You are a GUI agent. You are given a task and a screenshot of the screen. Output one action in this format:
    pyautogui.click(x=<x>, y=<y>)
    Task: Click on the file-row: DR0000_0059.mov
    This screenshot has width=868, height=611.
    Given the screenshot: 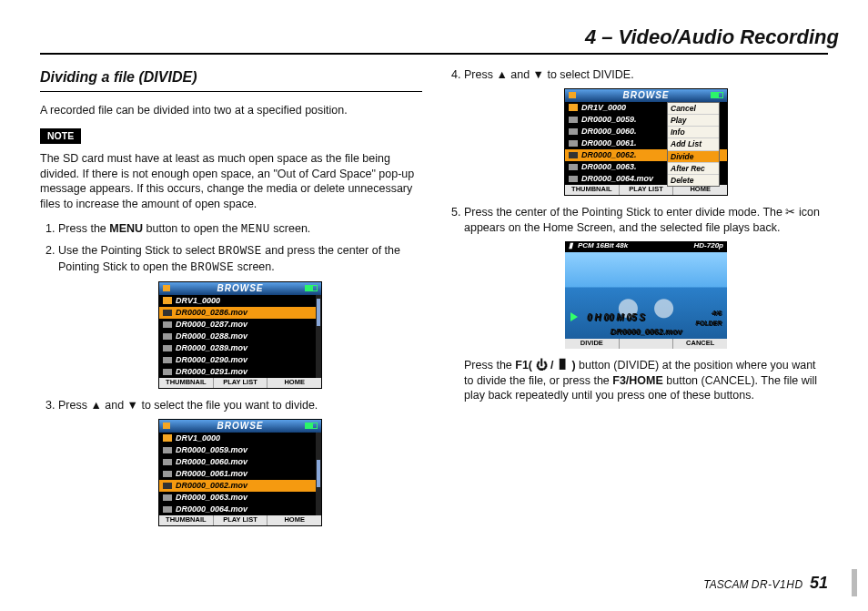 What is the action you would take?
    pyautogui.click(x=240, y=450)
    